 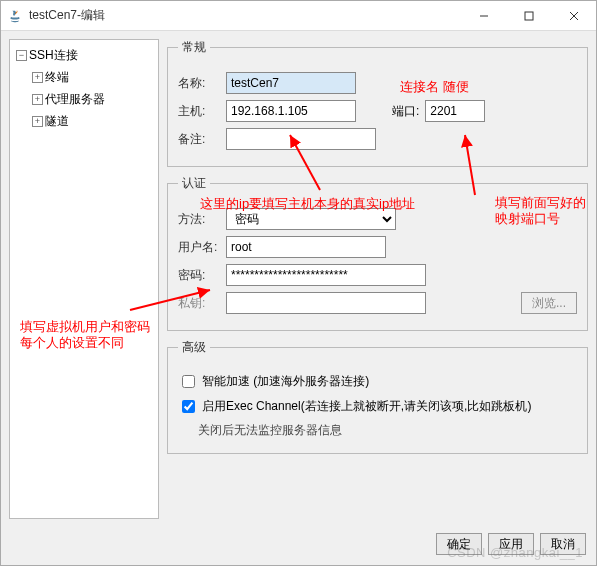 I want to click on name-label: 名称:, so click(x=199, y=84).